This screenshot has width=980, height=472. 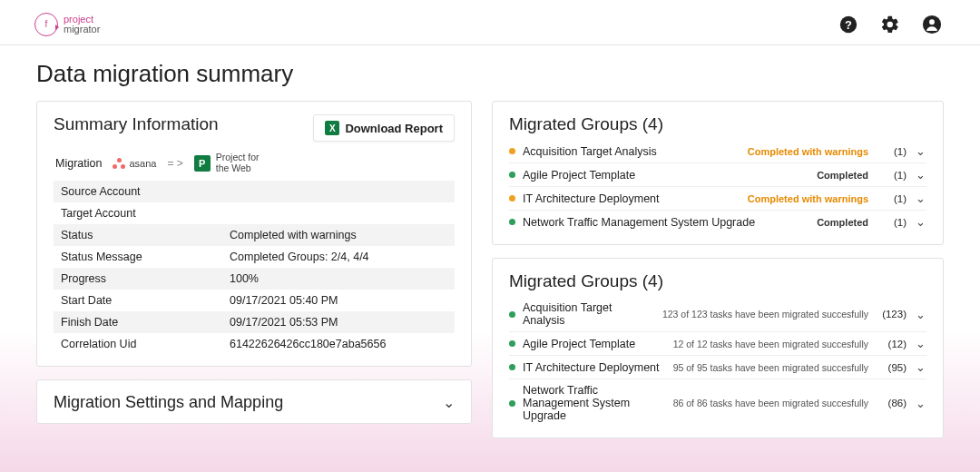 What do you see at coordinates (138, 192) in the screenshot?
I see `field-key: Source Account` at bounding box center [138, 192].